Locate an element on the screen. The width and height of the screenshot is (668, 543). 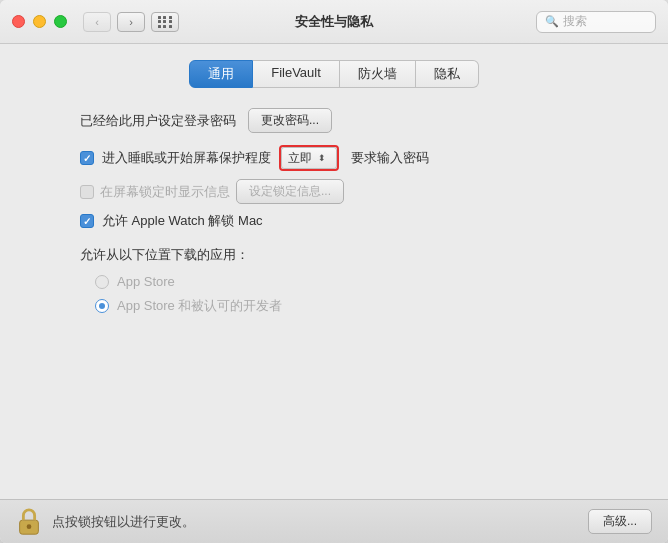
password-label: 已经给此用户设定登录密码 is located at coordinates (158, 121).